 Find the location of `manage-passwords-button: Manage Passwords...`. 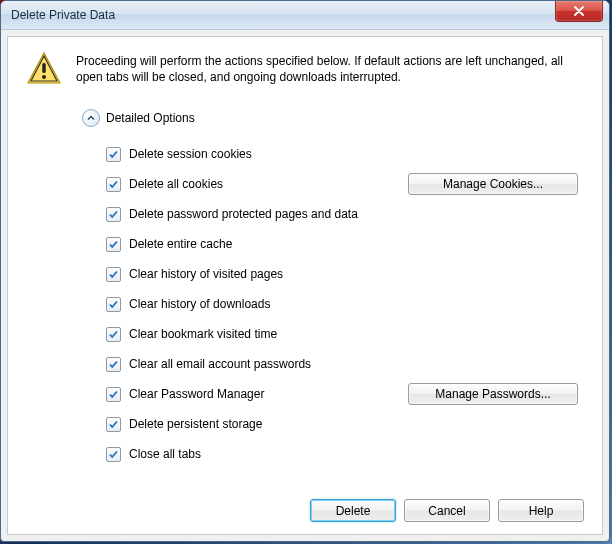

manage-passwords-button: Manage Passwords... is located at coordinates (493, 394).